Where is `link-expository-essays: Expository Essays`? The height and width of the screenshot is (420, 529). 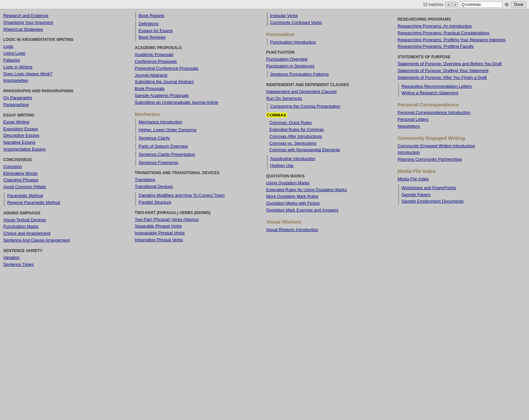
link-expository-essays: Expository Essays is located at coordinates (66, 129).